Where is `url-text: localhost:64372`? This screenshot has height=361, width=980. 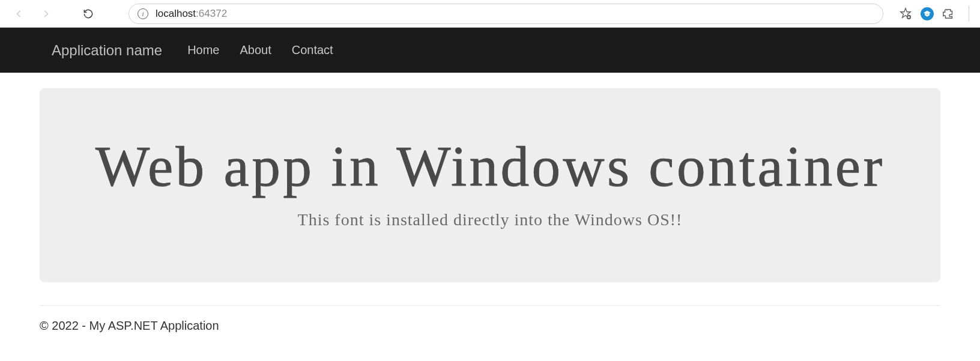
url-text: localhost:64372 is located at coordinates (191, 14).